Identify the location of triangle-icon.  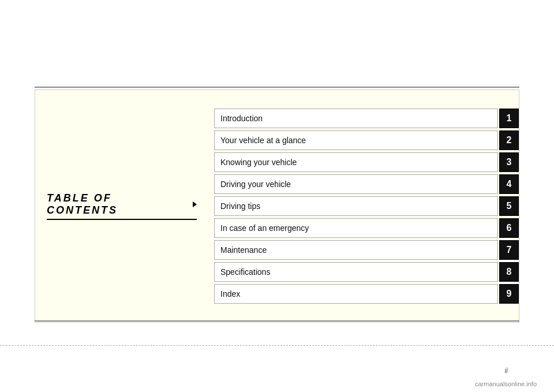
(195, 204).